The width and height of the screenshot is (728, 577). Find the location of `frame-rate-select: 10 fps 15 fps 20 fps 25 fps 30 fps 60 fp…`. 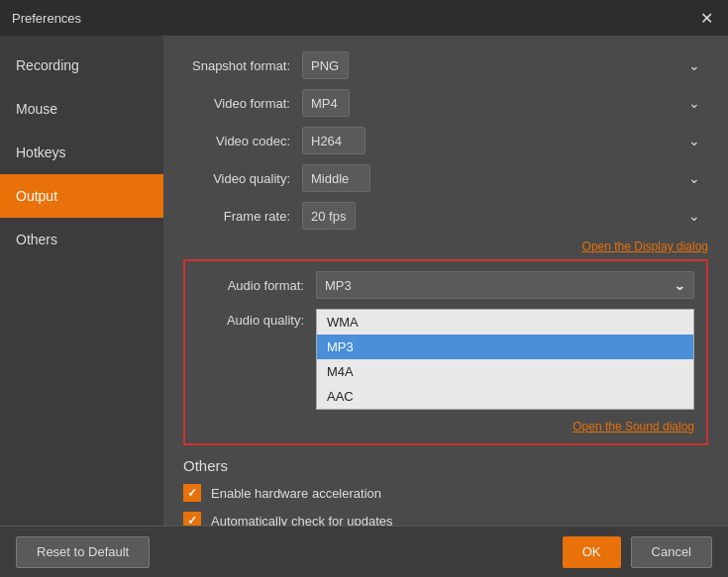

frame-rate-select: 10 fps 15 fps 20 fps 25 fps 30 fps 60 fp… is located at coordinates (329, 216).